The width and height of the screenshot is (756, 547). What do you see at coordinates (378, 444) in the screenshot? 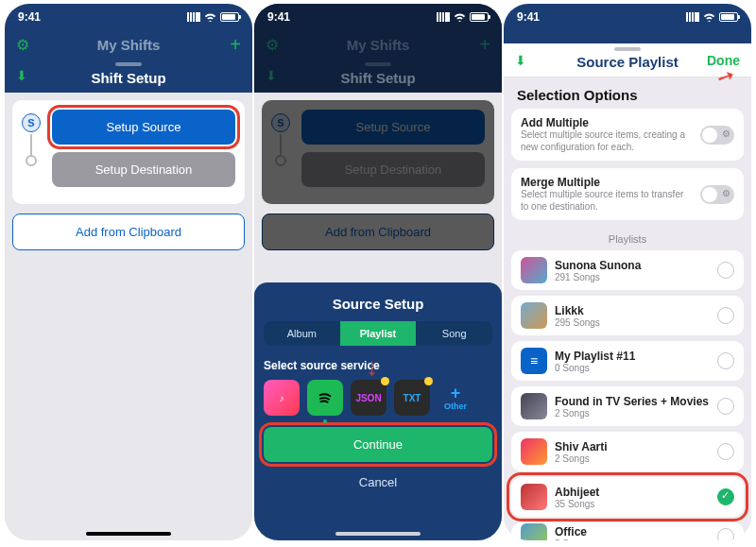
I see `continue-button: Continue` at bounding box center [378, 444].